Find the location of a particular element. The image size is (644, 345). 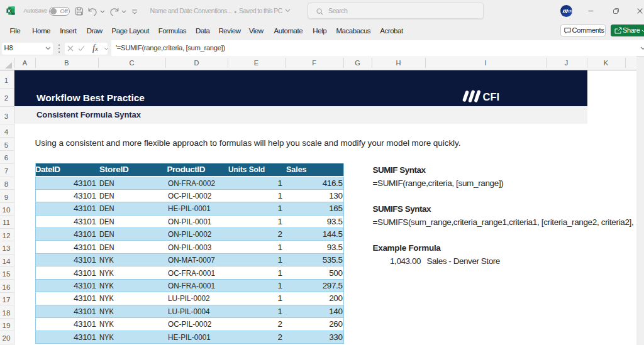

svg-text: CFI is located at coordinates (492, 97).